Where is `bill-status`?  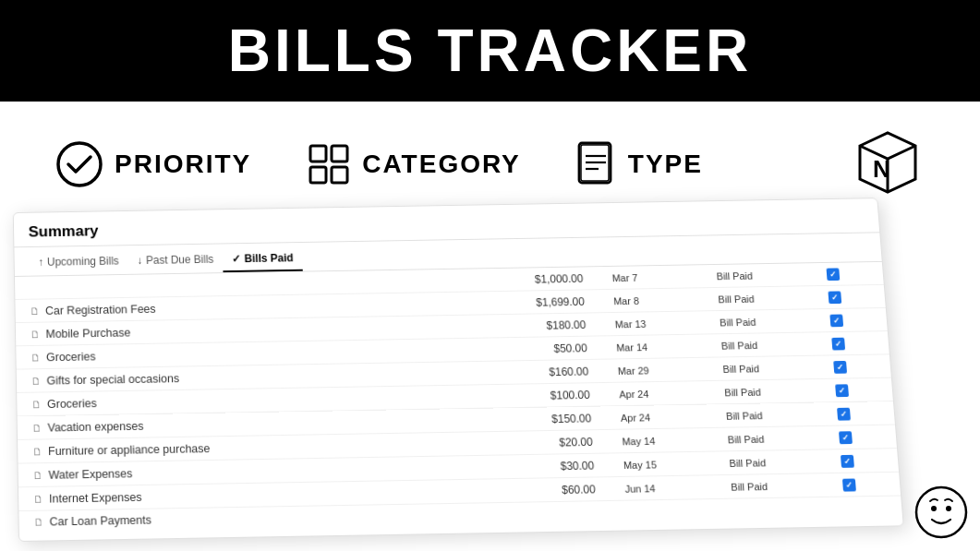
bill-status is located at coordinates (774, 509).